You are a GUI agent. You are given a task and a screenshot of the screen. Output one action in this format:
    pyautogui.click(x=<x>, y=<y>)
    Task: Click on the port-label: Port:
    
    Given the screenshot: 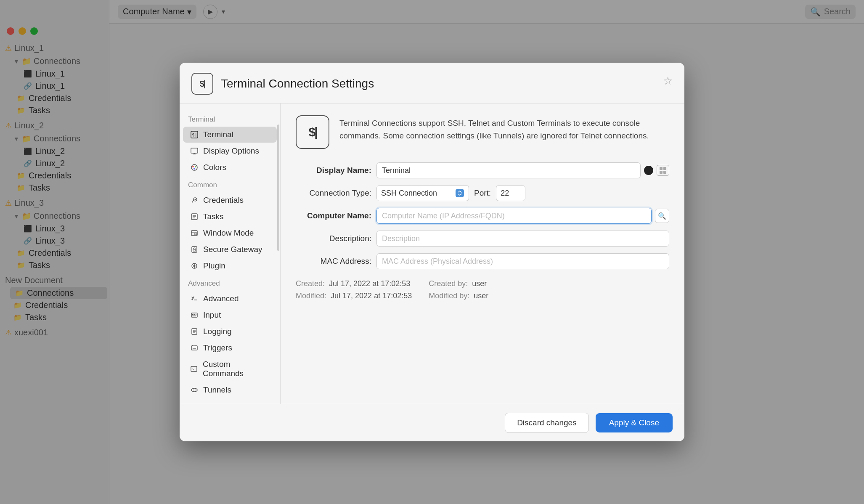 What is the action you would take?
    pyautogui.click(x=482, y=193)
    